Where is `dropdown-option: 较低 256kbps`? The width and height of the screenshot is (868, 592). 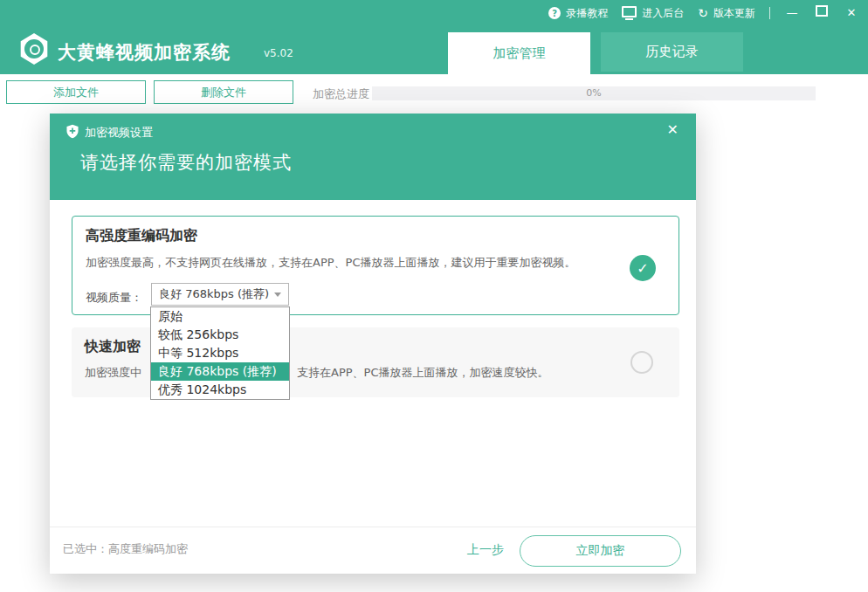
dropdown-option: 较低 256kbps is located at coordinates (220, 335).